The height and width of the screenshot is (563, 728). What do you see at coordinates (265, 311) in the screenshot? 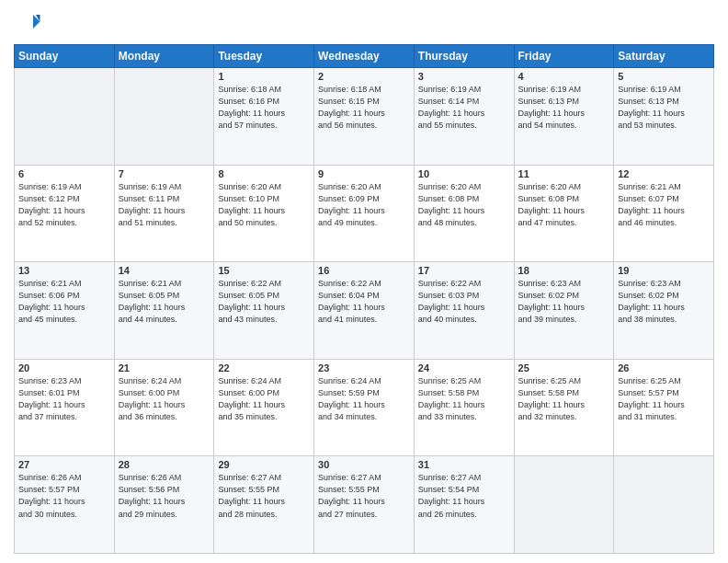
I see `calendar-cell: 15Sunrise: 6:22 AM Sunset: 6:05 PM Dayli…` at bounding box center [265, 311].